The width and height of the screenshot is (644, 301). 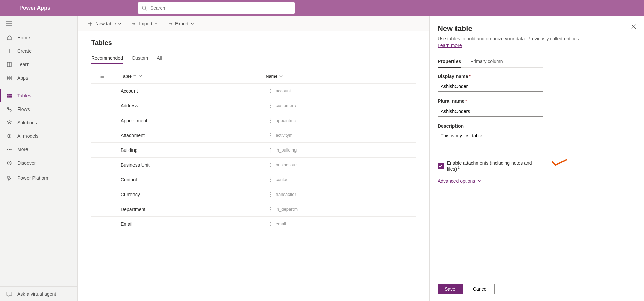 What do you see at coordinates (39, 294) in the screenshot?
I see `ask-virtual-agent: Ask a virtual agent` at bounding box center [39, 294].